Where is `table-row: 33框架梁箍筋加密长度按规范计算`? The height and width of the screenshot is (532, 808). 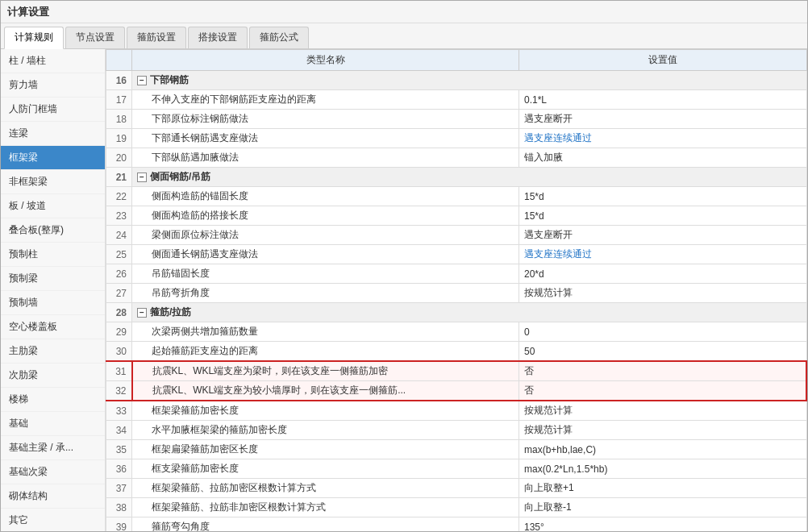 table-row: 33框架梁箍筋加密长度按规范计算 is located at coordinates (456, 411).